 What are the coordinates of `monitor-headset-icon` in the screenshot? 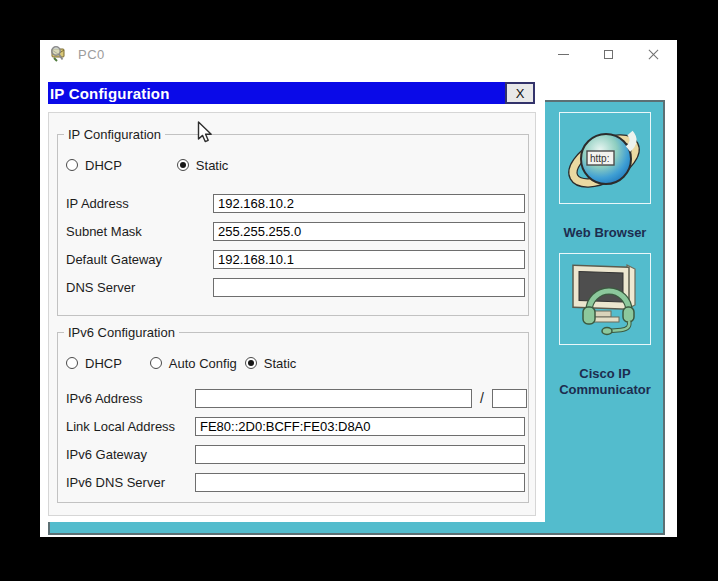 It's located at (605, 299).